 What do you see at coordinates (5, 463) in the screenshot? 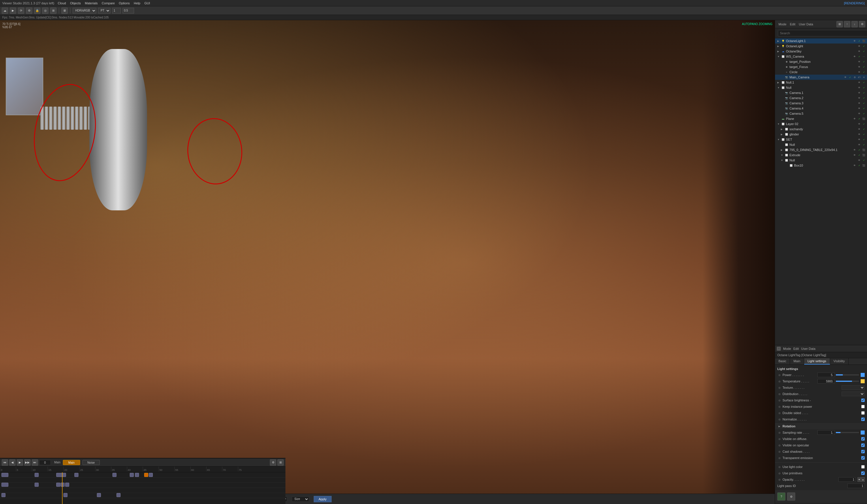
I see `timeline-rewind-btn: ⏮` at bounding box center [5, 463].